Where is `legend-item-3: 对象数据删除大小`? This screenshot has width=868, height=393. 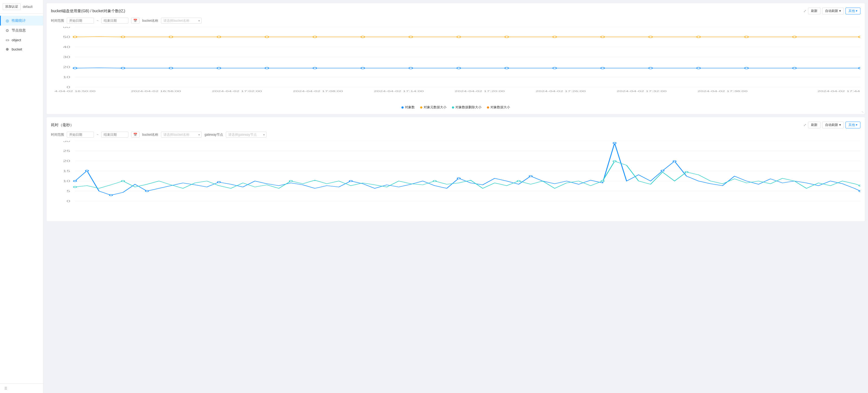
legend-item-3: 对象数据删除大小 is located at coordinates (467, 107).